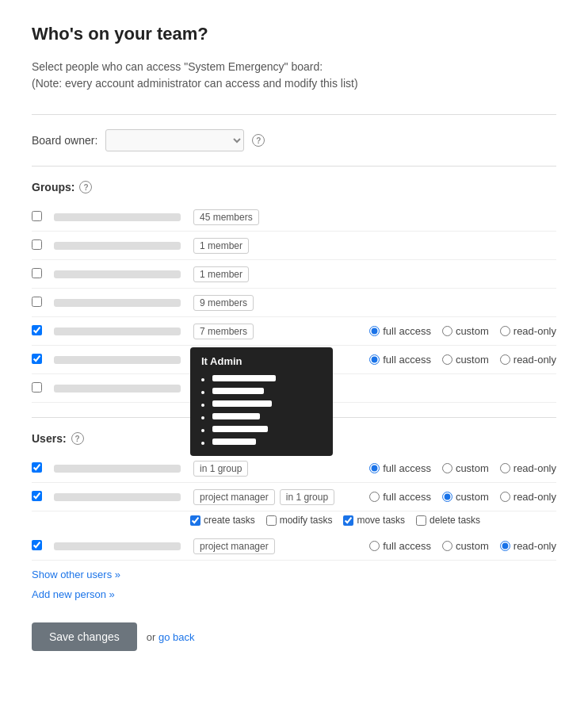 Image resolution: width=588 pixels, height=720 pixels. What do you see at coordinates (294, 546) in the screenshot?
I see `user-row: project manager full access custom read-…` at bounding box center [294, 546].